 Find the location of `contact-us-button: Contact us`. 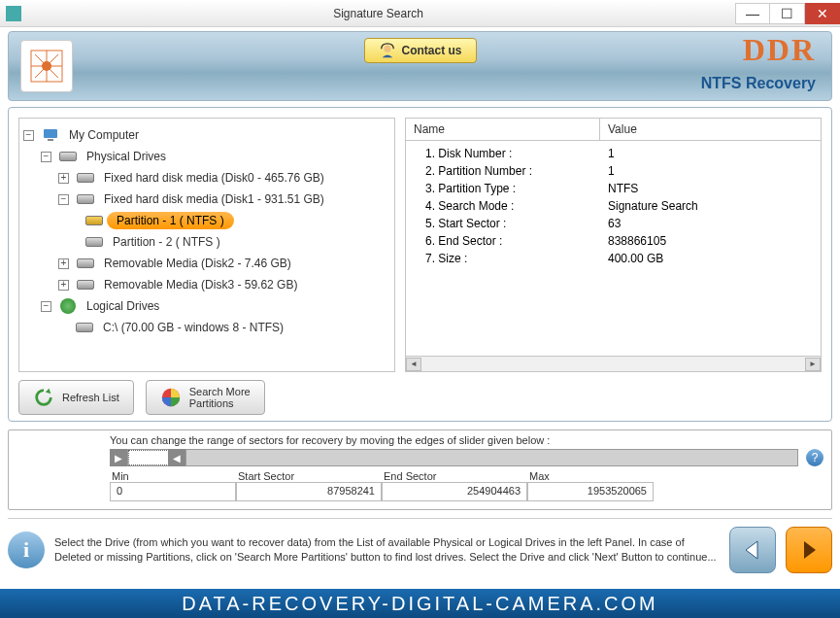

contact-us-button: Contact us is located at coordinates (420, 51).